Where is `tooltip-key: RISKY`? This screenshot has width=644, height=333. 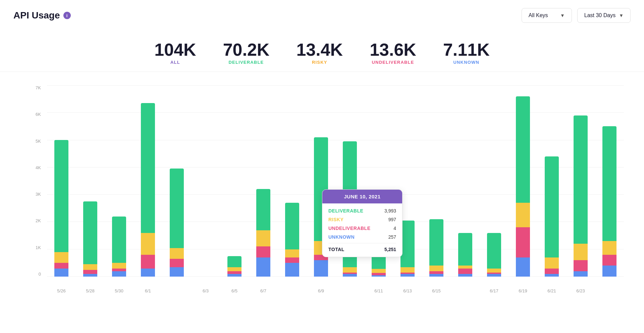
tooltip-key: RISKY is located at coordinates (336, 220).